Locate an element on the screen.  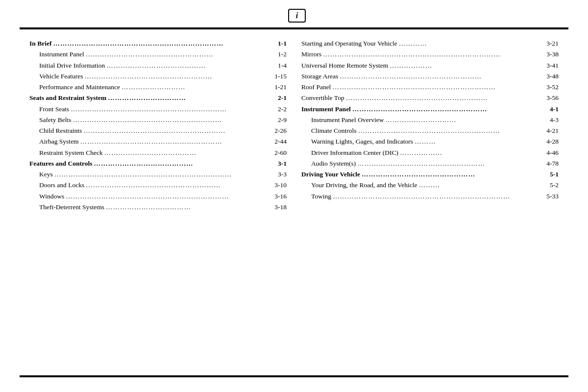
toc-entry: Performance and Maintenance………………………1-21 is located at coordinates (158, 87).